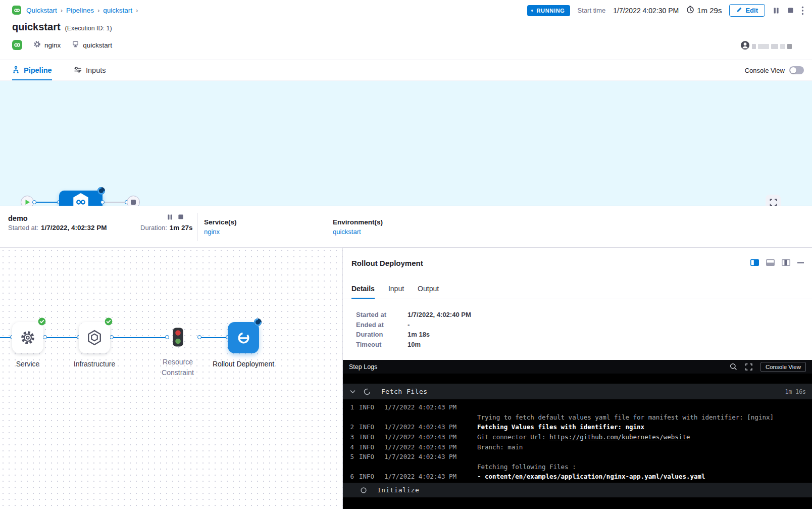  I want to click on step-node-rollout-deployment, so click(243, 338).